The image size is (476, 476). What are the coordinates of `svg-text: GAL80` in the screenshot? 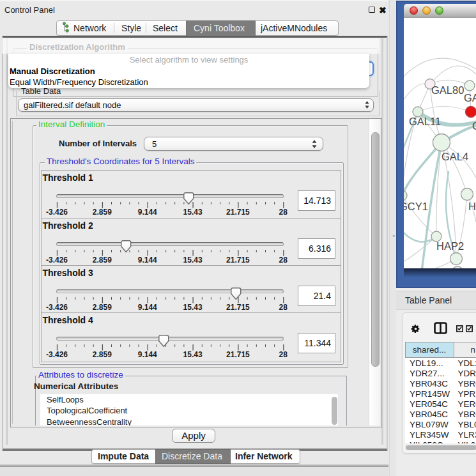 It's located at (447, 90).